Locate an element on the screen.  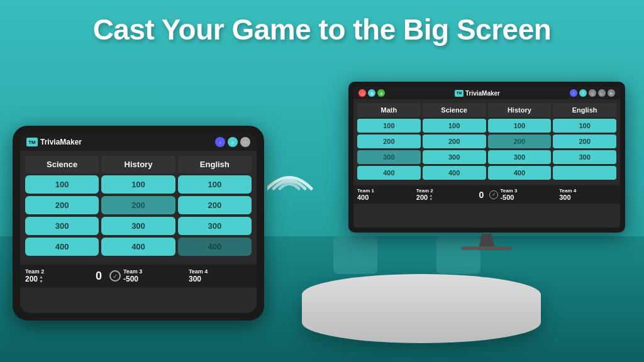
tv-ctrl-a1: ◁ is located at coordinates (592, 93).